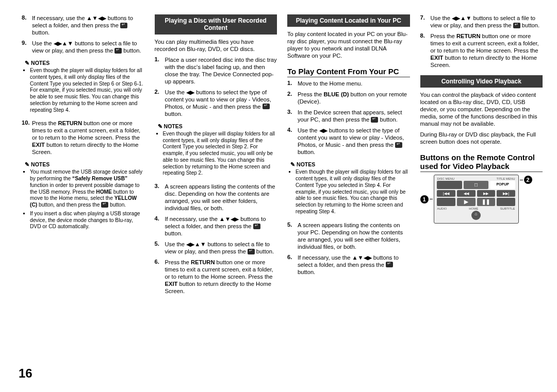 This screenshot has width=557, height=392. I want to click on step-text: Place a user recorded disc into the disc…, so click(221, 71).